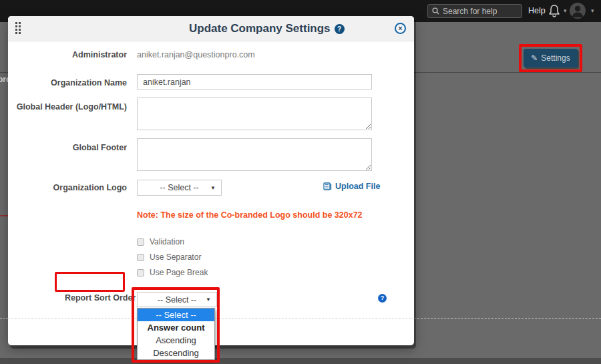 The width and height of the screenshot is (601, 364). Describe the element at coordinates (254, 114) in the screenshot. I see `global-header-textarea` at that location.